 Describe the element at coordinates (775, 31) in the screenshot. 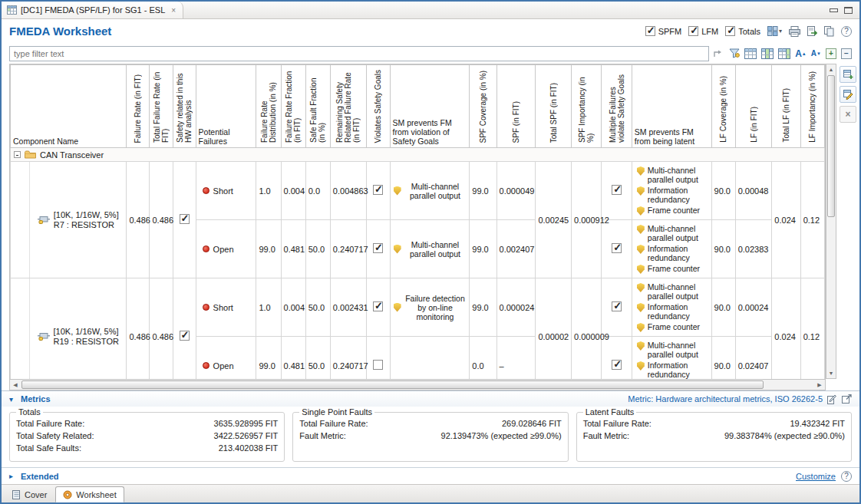

I see `view-layout-menu-button: ▾` at that location.